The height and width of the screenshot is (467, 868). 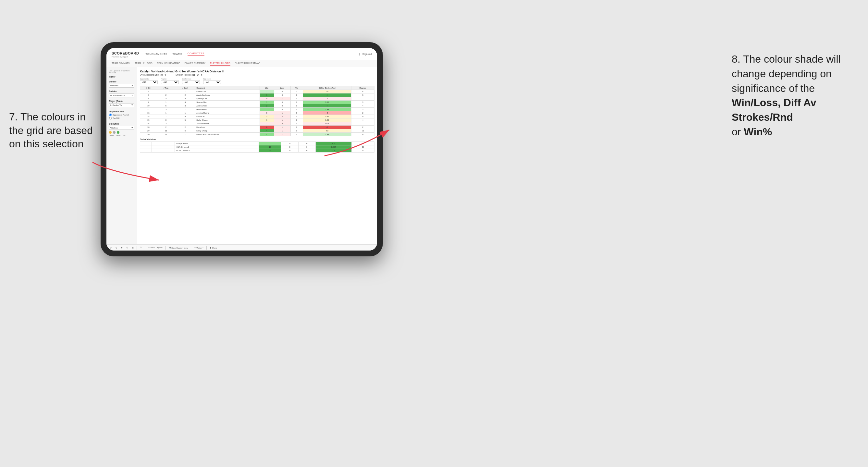 I want to click on cell-diff: 0.38, so click(x=327, y=117).